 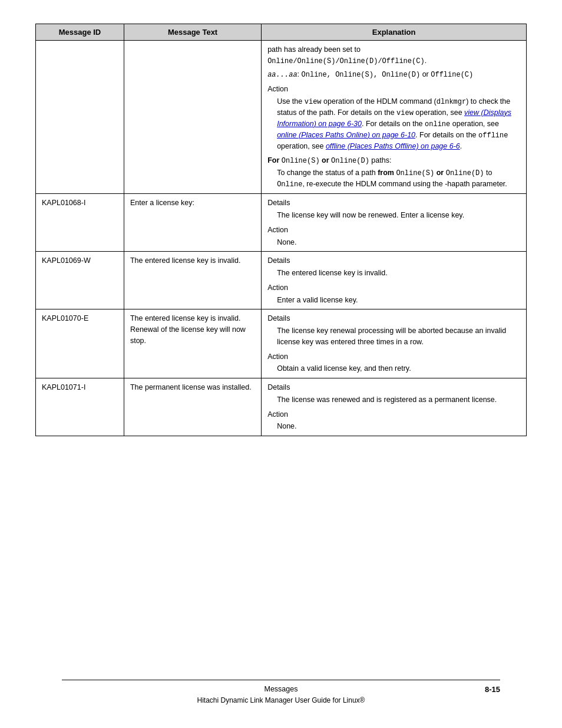 I want to click on link-view-displays: view (Displays Information) on page 6-30, so click(x=394, y=118).